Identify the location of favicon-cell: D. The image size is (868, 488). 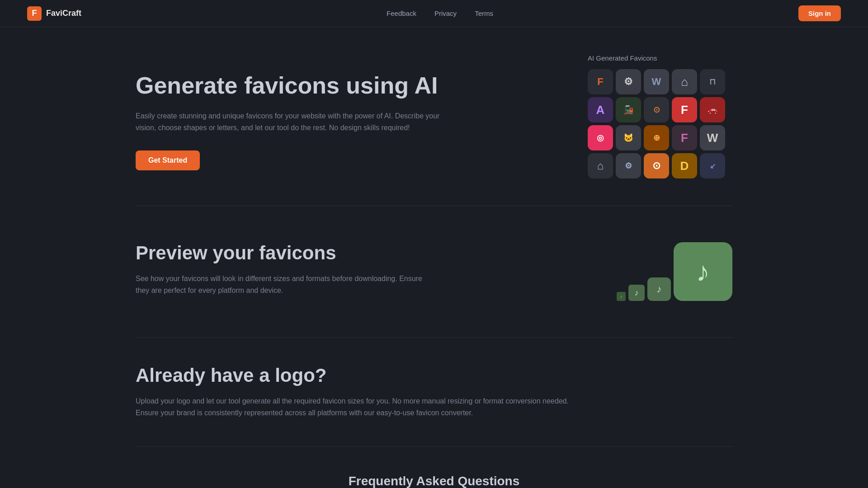
(684, 166).